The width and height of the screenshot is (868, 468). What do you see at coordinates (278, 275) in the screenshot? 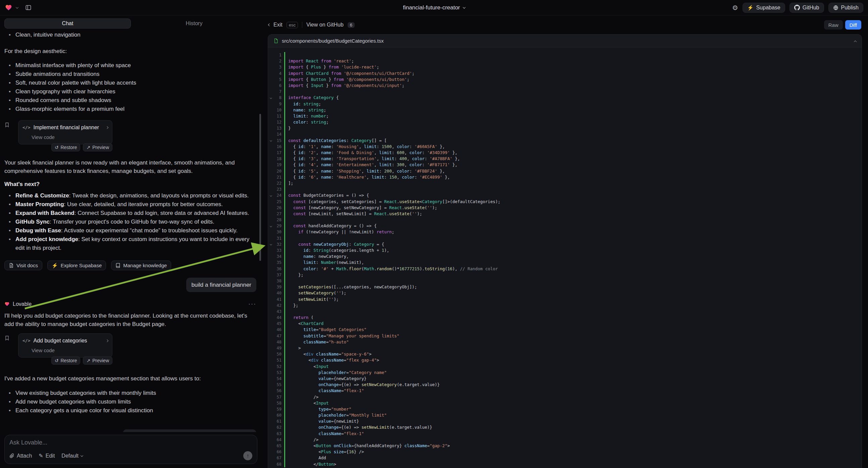
I see `line-number: 37` at bounding box center [278, 275].